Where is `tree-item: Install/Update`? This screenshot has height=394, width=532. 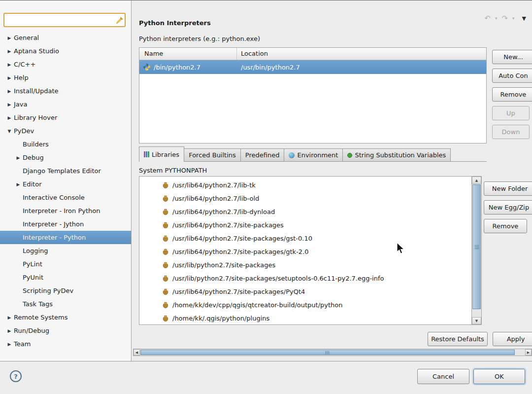 tree-item: Install/Update is located at coordinates (66, 91).